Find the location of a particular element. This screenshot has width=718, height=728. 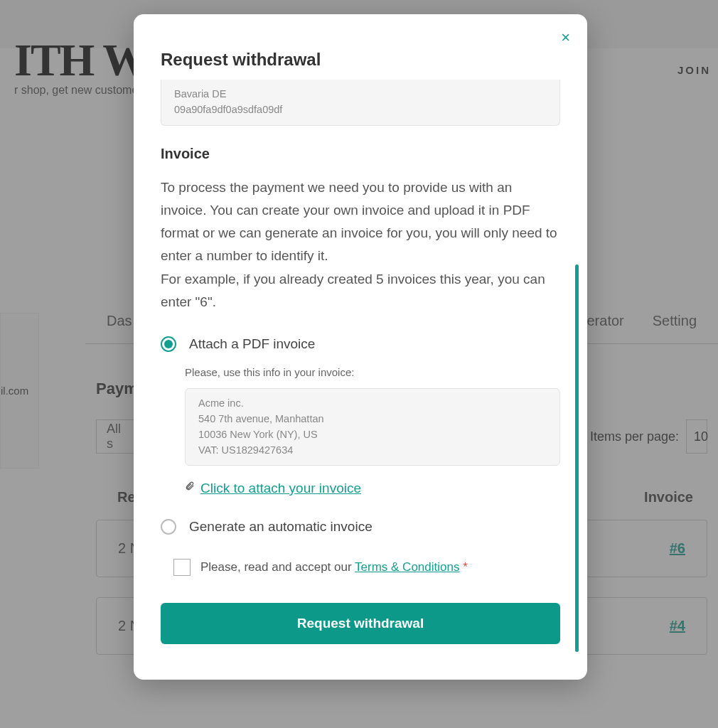

previous-address-box: Bavaria DE 09a90fa9df0a9sdfa09df is located at coordinates (360, 102).